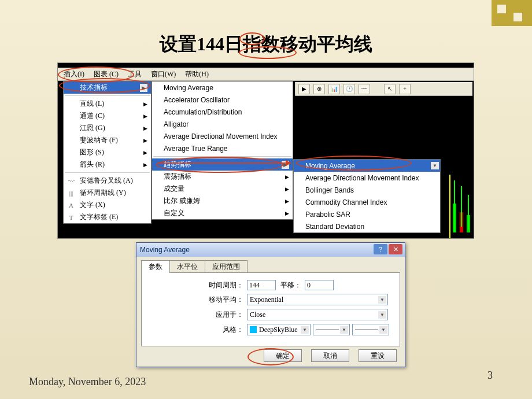 This screenshot has height=399, width=532. I want to click on menu-item-channel: 通道 (C), so click(108, 116).